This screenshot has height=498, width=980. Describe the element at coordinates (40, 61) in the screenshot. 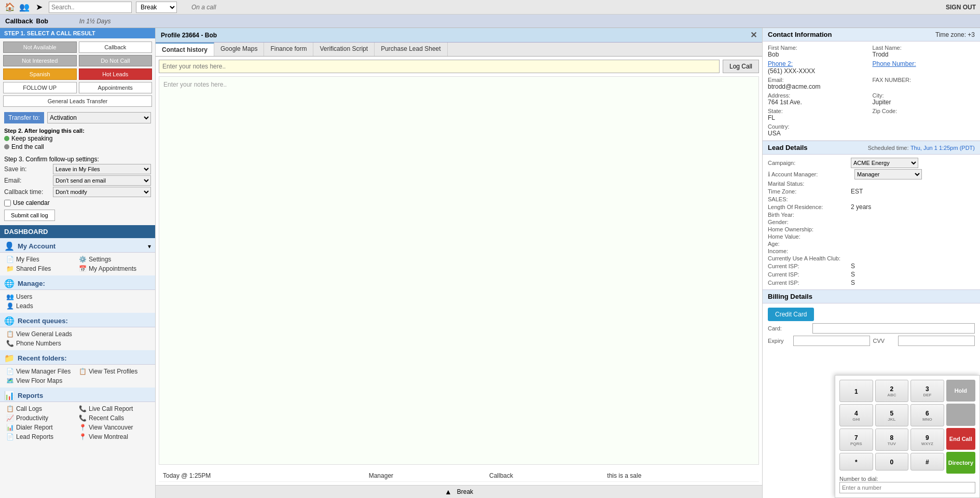

I see `btn-not-interested: Not Interested` at that location.